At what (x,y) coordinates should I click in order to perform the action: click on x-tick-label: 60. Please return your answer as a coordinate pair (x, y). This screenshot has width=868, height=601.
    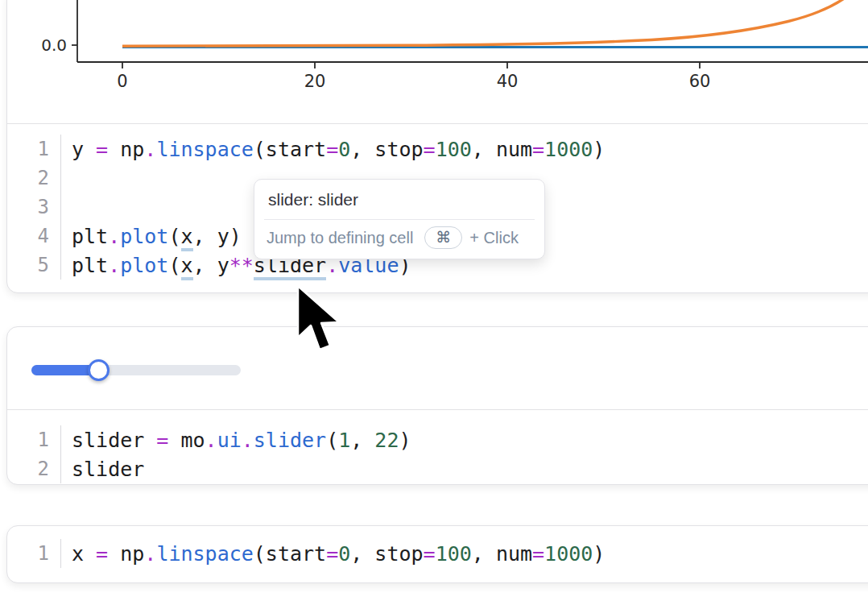
    Looking at the image, I should click on (701, 81).